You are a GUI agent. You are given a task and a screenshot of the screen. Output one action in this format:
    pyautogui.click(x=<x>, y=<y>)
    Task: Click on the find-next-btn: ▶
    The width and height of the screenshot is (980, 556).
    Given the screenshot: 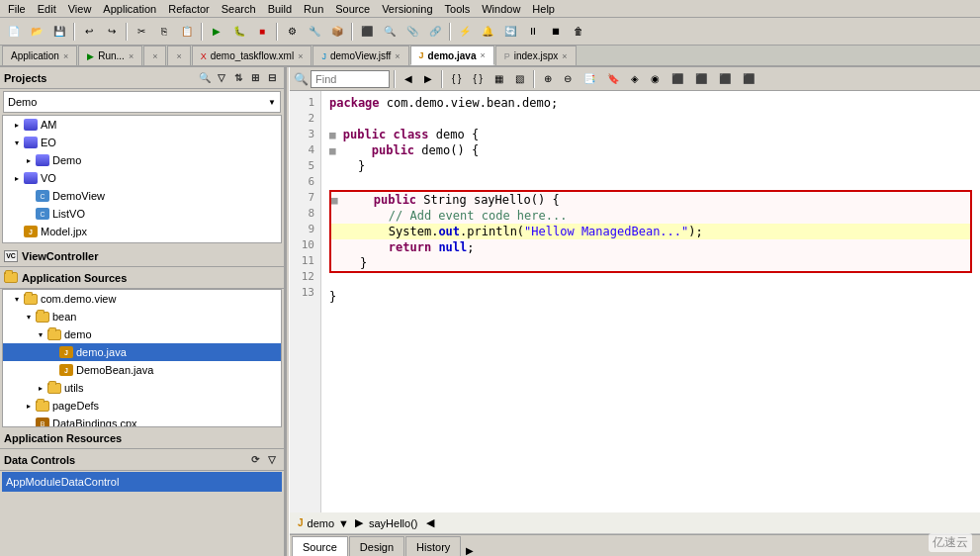 What is the action you would take?
    pyautogui.click(x=428, y=79)
    